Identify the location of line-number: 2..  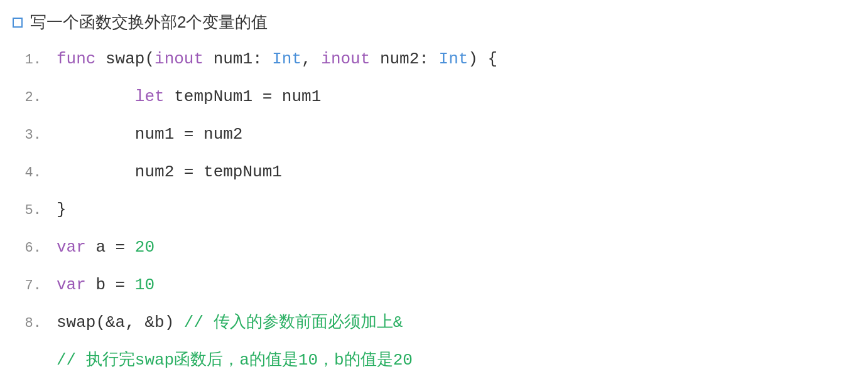
(27, 98).